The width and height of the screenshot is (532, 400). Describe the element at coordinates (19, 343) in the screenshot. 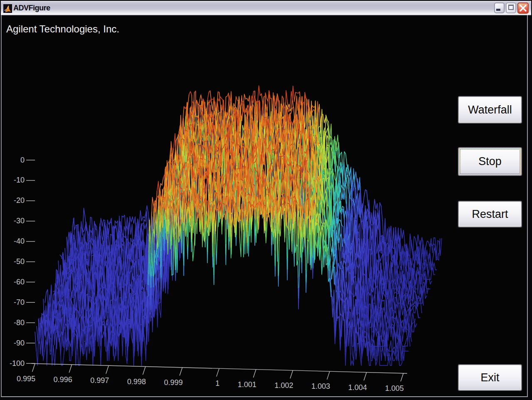

I see `svg-text: -90` at that location.